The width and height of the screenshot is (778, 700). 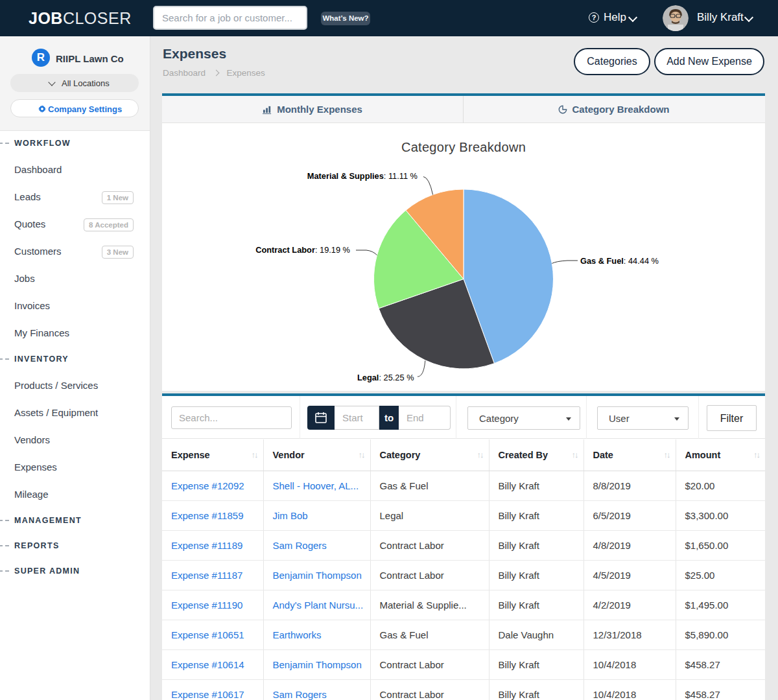 What do you see at coordinates (303, 250) in the screenshot?
I see `svg-text: Contract Labor: 19.19 %` at bounding box center [303, 250].